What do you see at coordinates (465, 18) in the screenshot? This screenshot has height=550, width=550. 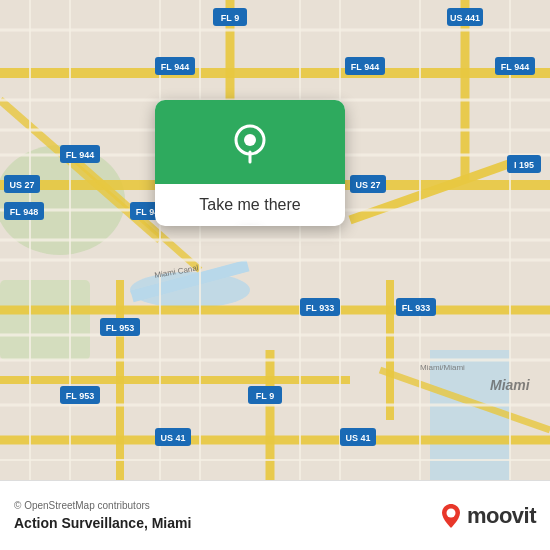 I see `svg-text: US 441` at bounding box center [465, 18].